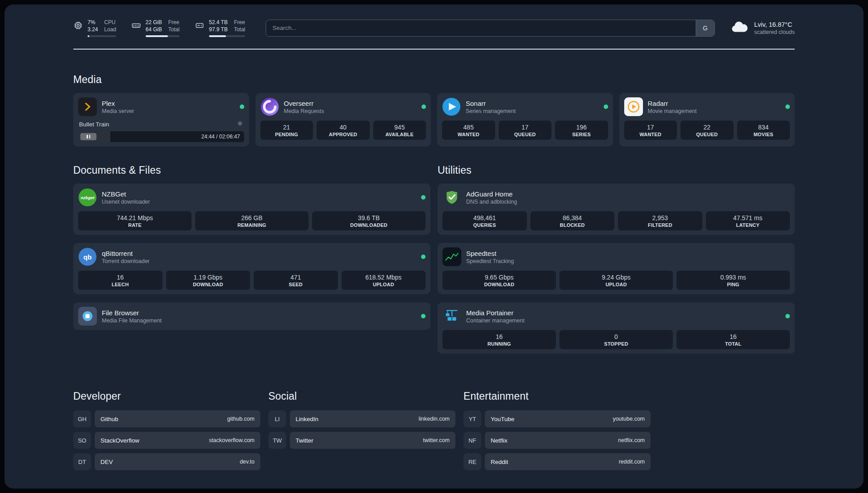 This screenshot has width=868, height=493. What do you see at coordinates (651, 130) in the screenshot?
I see `stat-tile: 17WANTED` at bounding box center [651, 130].